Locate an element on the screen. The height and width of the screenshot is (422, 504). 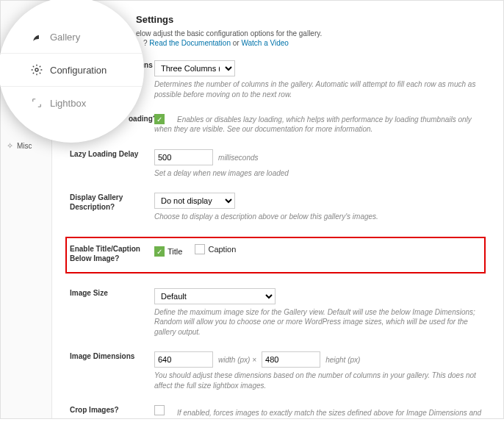
page-title: Settings is located at coordinates (311, 19).